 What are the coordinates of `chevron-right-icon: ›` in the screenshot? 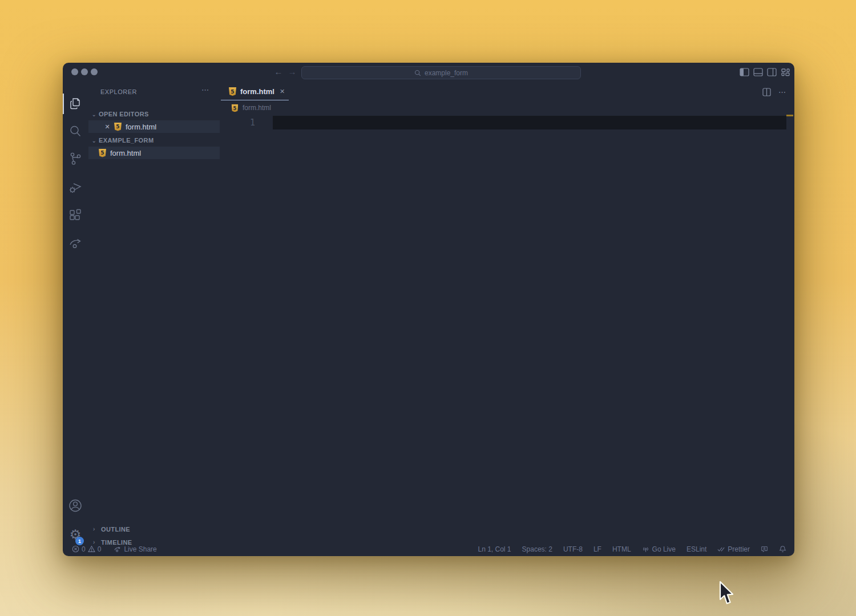 It's located at (97, 529).